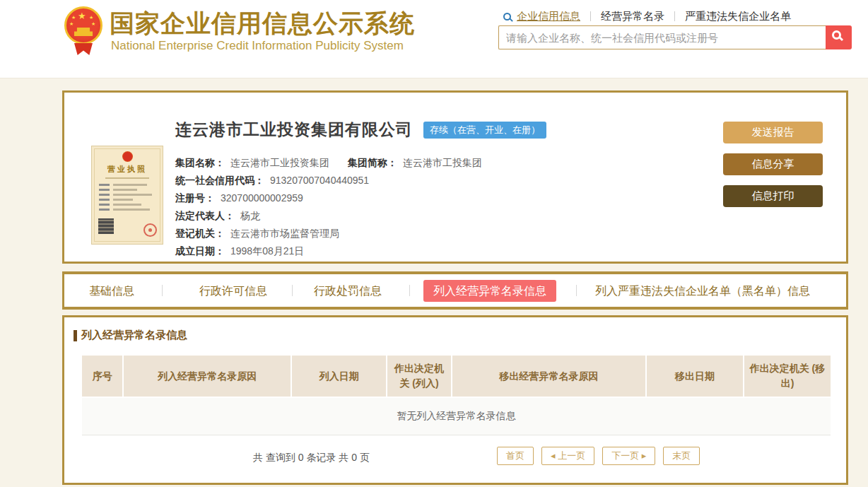  Describe the element at coordinates (200, 233) in the screenshot. I see `field-label: 登记机关：` at that location.